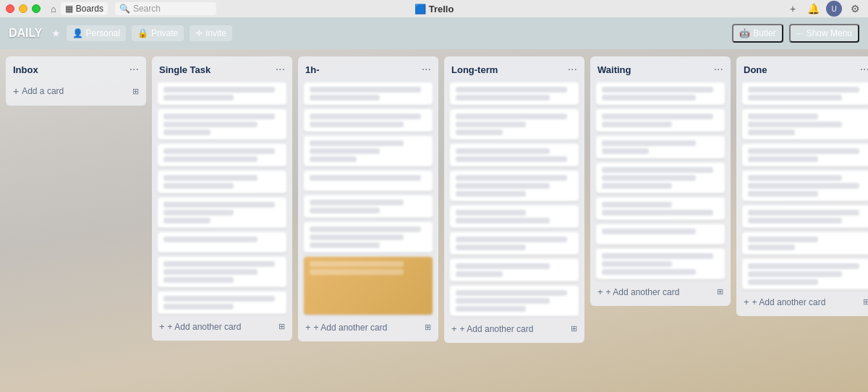 Image resolution: width=868 pixels, height=392 pixels. What do you see at coordinates (54, 9) in the screenshot?
I see `home-icon: ⌂` at bounding box center [54, 9].